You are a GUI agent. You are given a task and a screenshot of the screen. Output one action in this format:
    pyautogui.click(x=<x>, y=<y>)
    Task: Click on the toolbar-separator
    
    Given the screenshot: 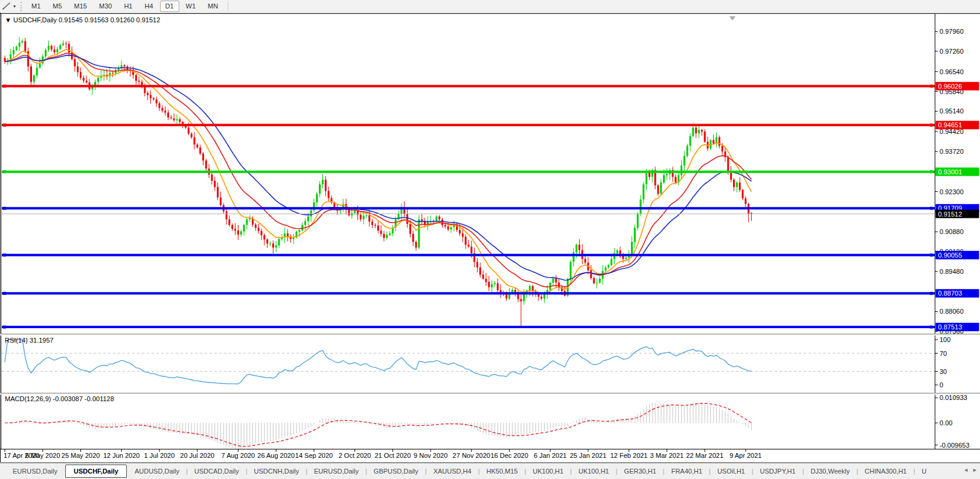 What is the action you would take?
    pyautogui.click(x=228, y=6)
    